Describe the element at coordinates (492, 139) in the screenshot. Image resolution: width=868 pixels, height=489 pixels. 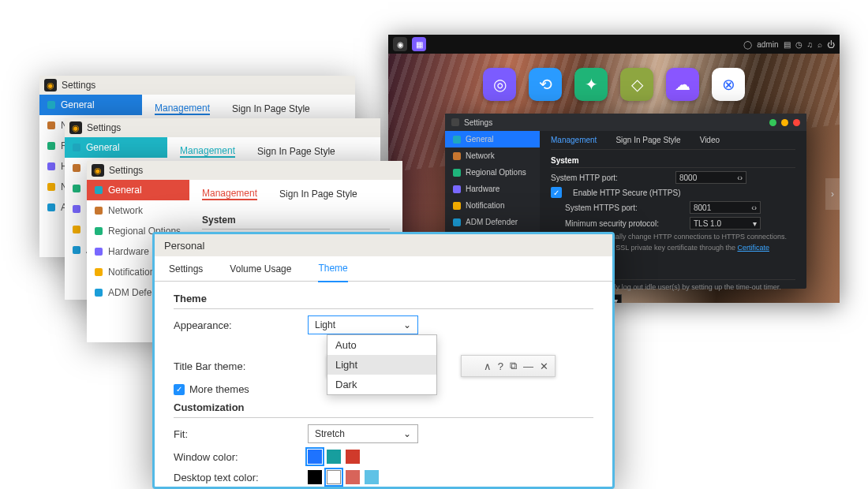
I see `dark-side-general: General` at that location.